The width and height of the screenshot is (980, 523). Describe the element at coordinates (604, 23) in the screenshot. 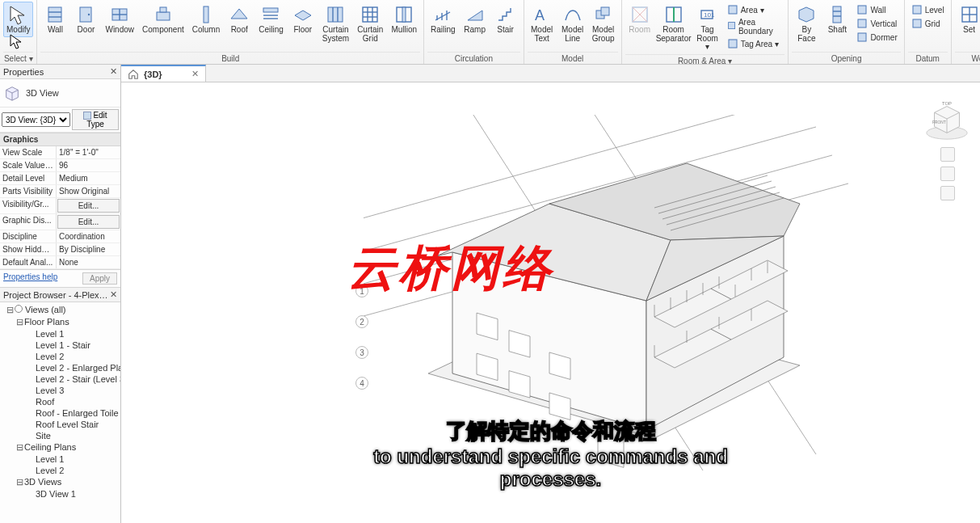

I see `model-group-button: Model Group` at that location.